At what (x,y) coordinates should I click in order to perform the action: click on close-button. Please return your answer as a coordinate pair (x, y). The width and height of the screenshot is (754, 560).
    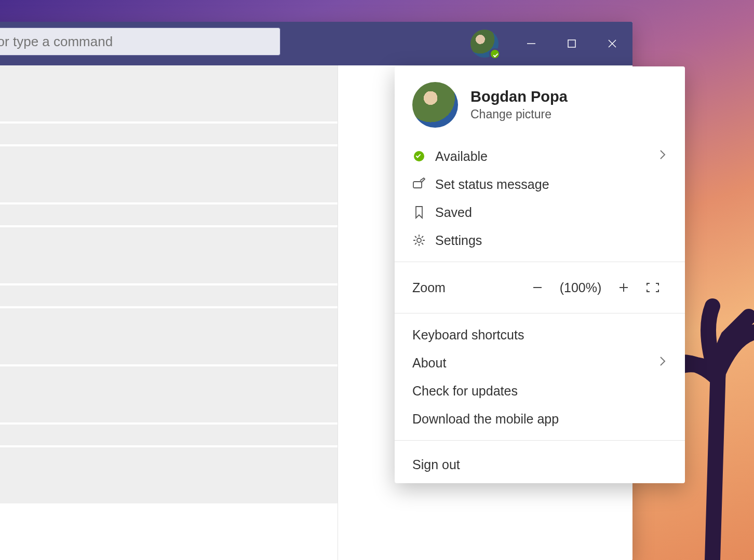
    Looking at the image, I should click on (612, 44).